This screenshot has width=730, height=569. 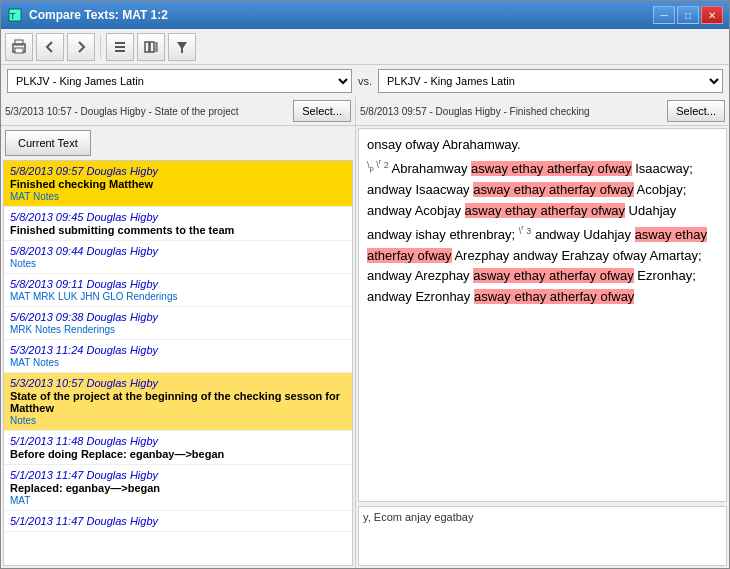 I want to click on history-title: Replaced: eganbay—>began, so click(x=178, y=488).